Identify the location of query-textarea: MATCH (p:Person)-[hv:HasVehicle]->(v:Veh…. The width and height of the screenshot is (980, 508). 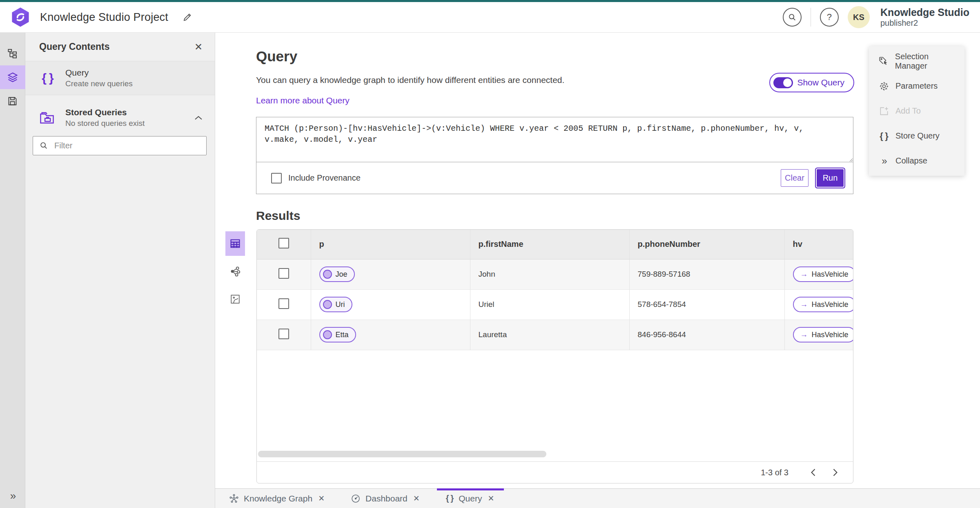
(555, 140).